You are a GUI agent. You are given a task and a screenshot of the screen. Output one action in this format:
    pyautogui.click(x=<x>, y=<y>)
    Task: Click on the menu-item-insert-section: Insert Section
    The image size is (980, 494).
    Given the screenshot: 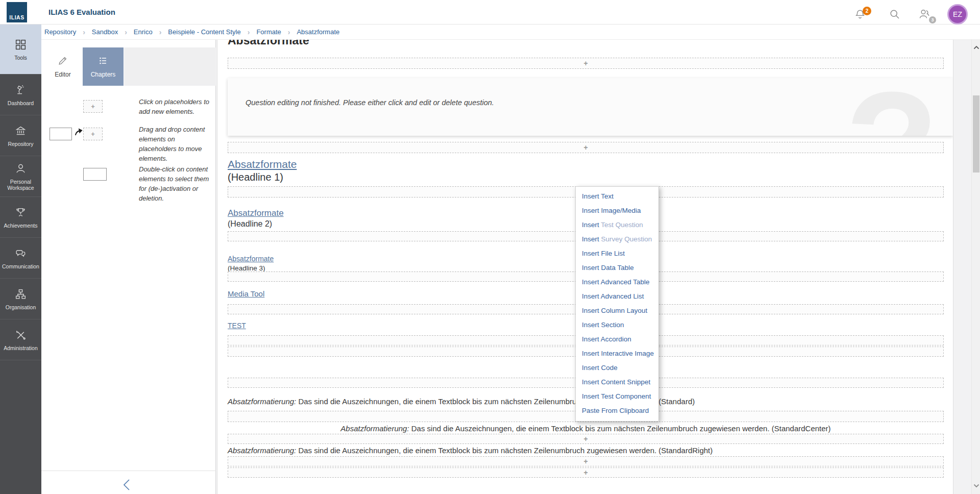 What is the action you would take?
    pyautogui.click(x=617, y=325)
    